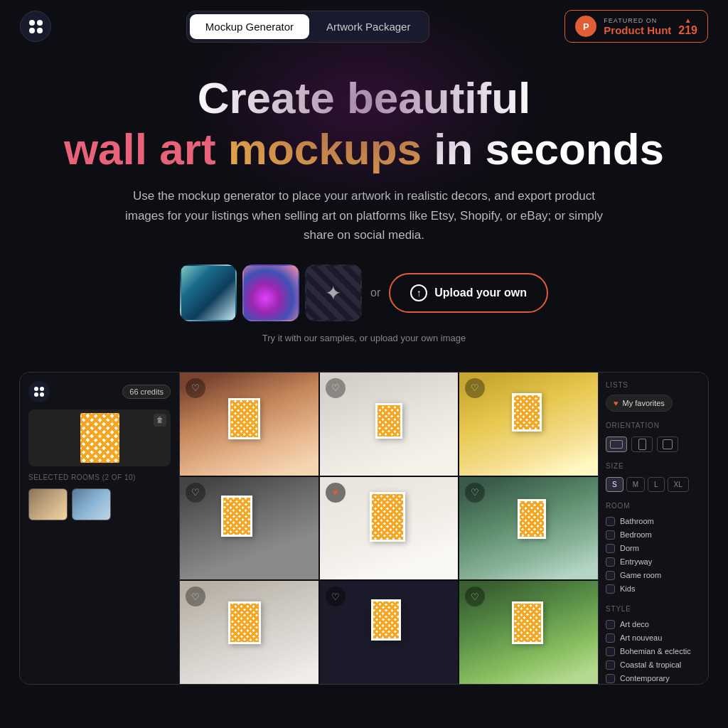 The image size is (728, 728). What do you see at coordinates (610, 589) in the screenshot?
I see `kids-checkbox` at bounding box center [610, 589].